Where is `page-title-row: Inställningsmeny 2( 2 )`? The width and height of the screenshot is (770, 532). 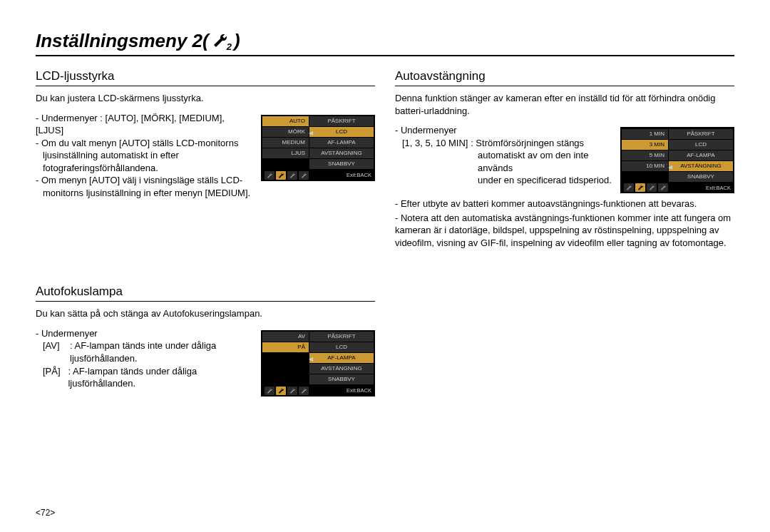 page-title-row: Inställningsmeny 2( 2 ) is located at coordinates (385, 43).